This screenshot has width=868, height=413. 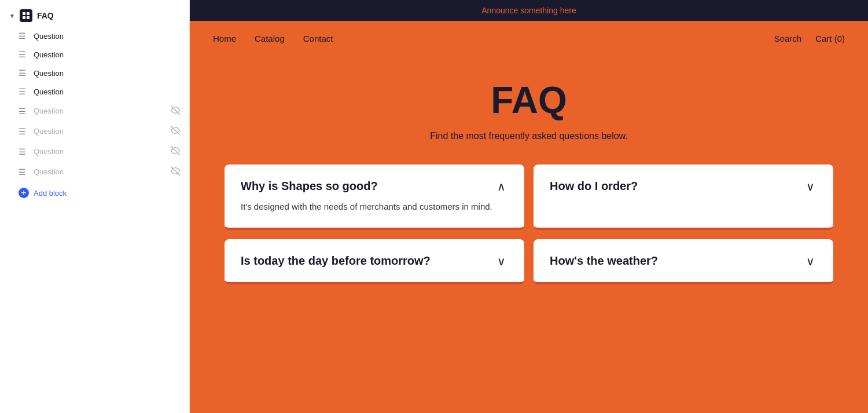 I want to click on faq-card-3: Is today the day before tomorrow?∨, so click(x=374, y=262).